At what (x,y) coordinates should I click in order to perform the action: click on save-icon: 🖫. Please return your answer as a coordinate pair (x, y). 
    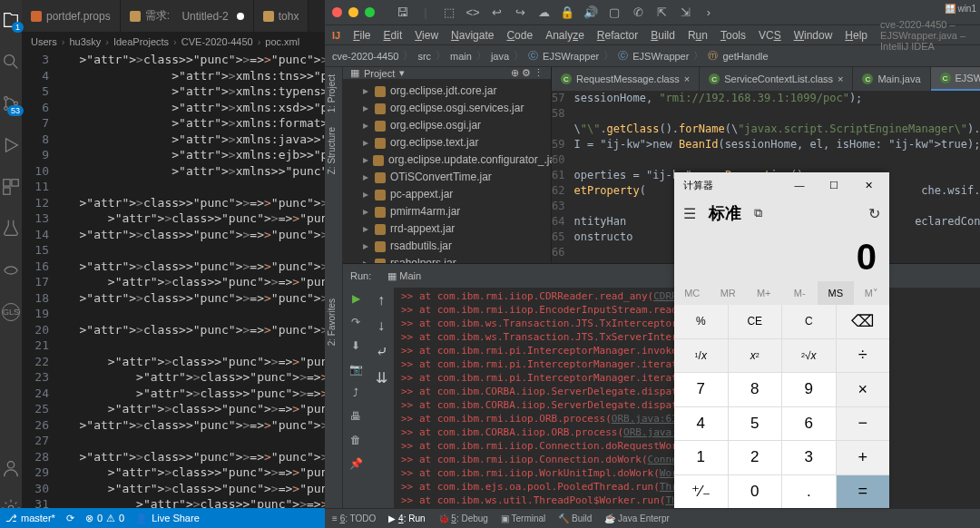
    Looking at the image, I should click on (402, 13).